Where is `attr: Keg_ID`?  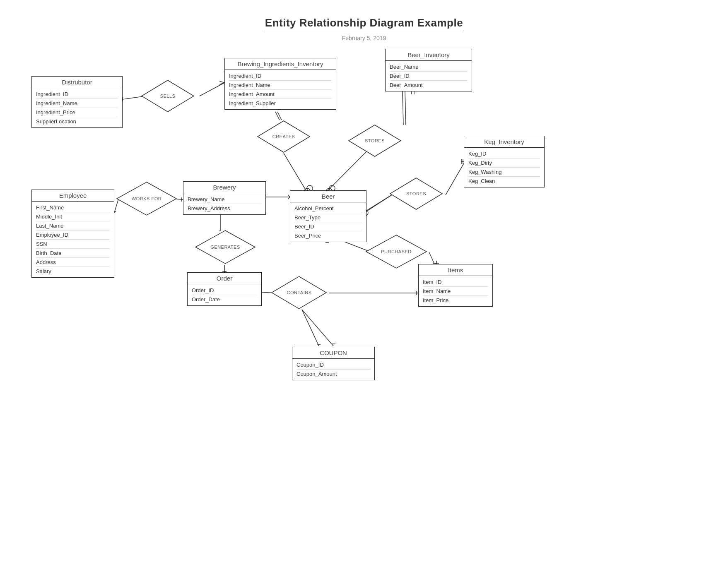
attr: Keg_ID is located at coordinates (504, 154).